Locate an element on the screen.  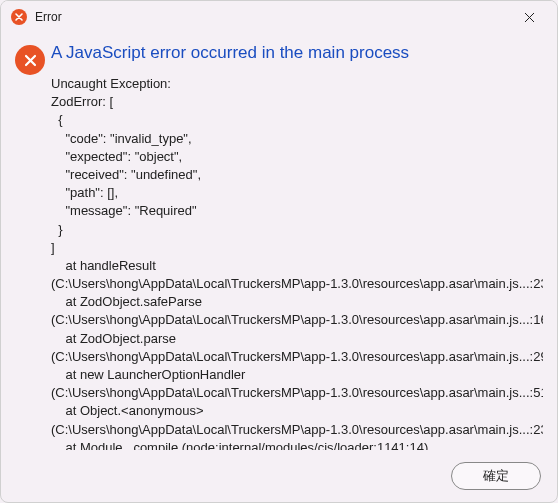
dialog-heading: A JavaScript error occurred in the main … is located at coordinates (297, 53).